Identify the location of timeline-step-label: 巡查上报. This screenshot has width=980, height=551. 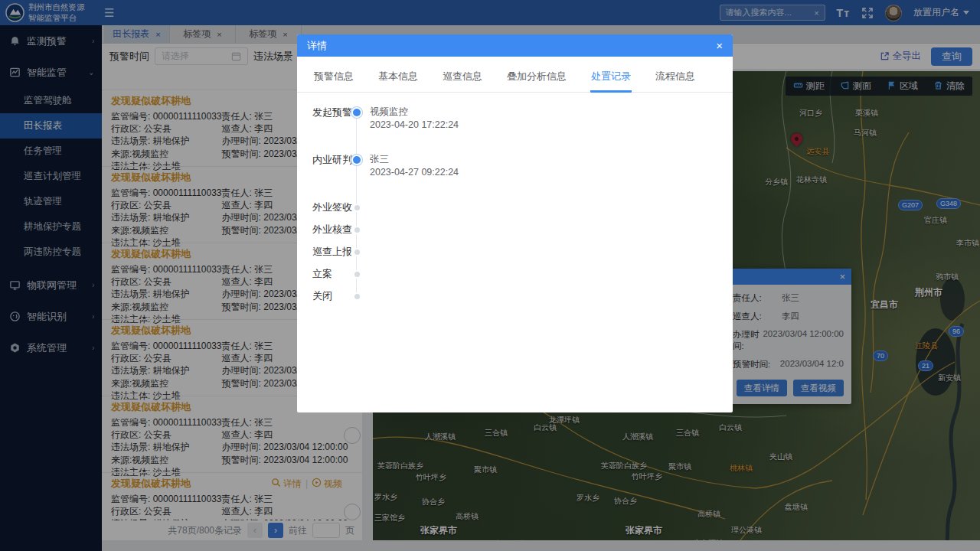
(332, 251).